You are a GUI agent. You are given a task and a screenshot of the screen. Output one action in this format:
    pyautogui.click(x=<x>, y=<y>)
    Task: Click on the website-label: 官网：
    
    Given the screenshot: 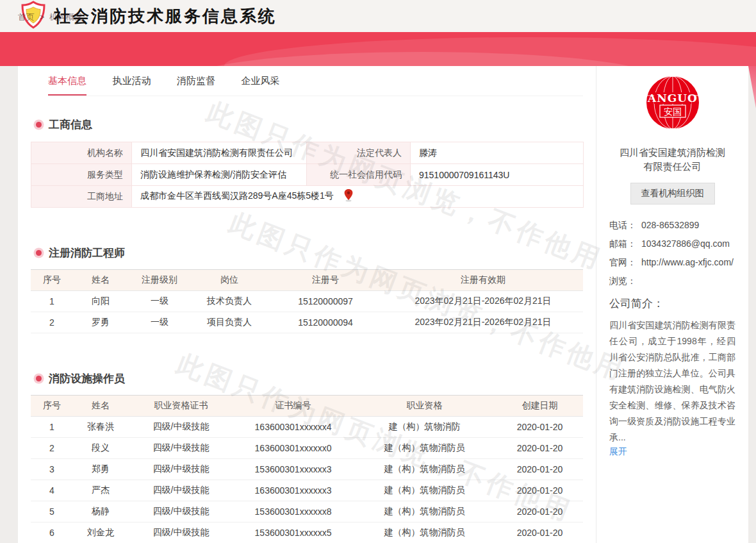 What is the action you would take?
    pyautogui.click(x=625, y=262)
    